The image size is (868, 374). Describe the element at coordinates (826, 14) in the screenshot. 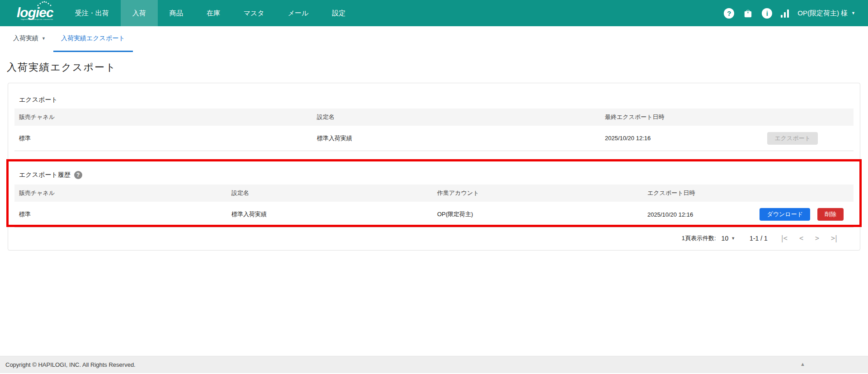

I see `user-menu: OP(限定荷主) 様 ▼` at that location.